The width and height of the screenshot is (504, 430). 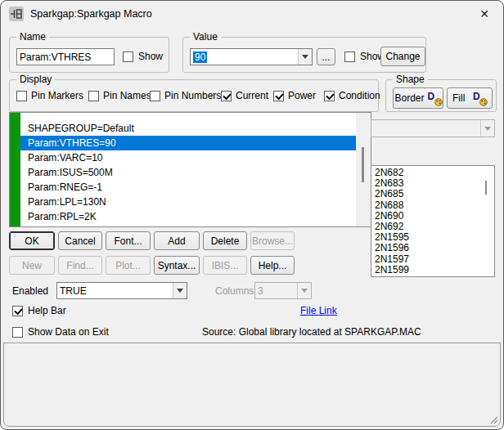 What do you see at coordinates (433, 128) in the screenshot?
I see `model-combobox` at bounding box center [433, 128].